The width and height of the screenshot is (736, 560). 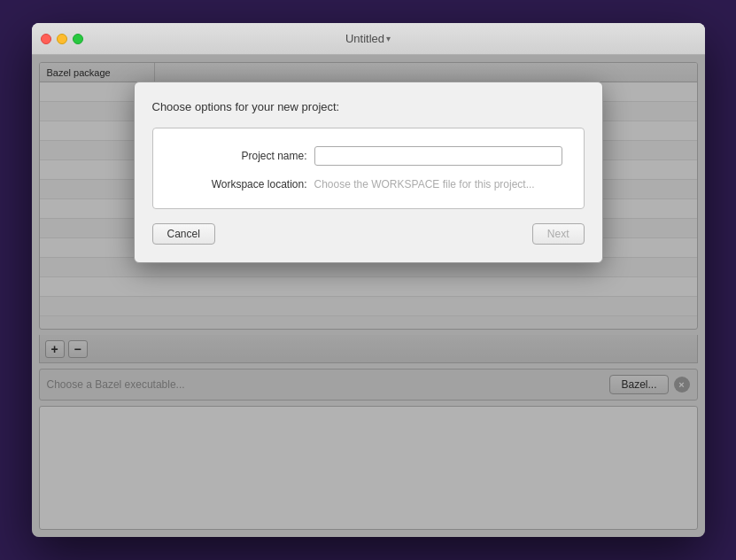 What do you see at coordinates (62, 39) in the screenshot?
I see `traffic-lights` at bounding box center [62, 39].